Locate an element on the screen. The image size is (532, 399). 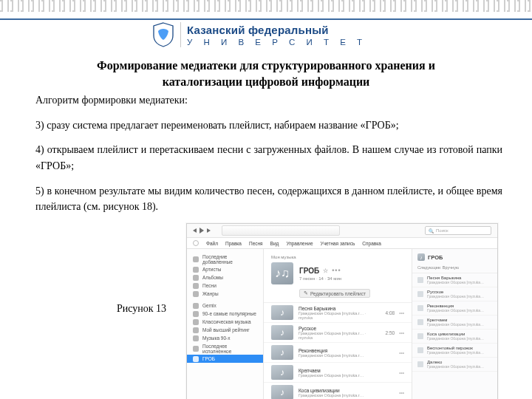
sidebar-item: 90-е самые популярные is located at coordinates (225, 313).